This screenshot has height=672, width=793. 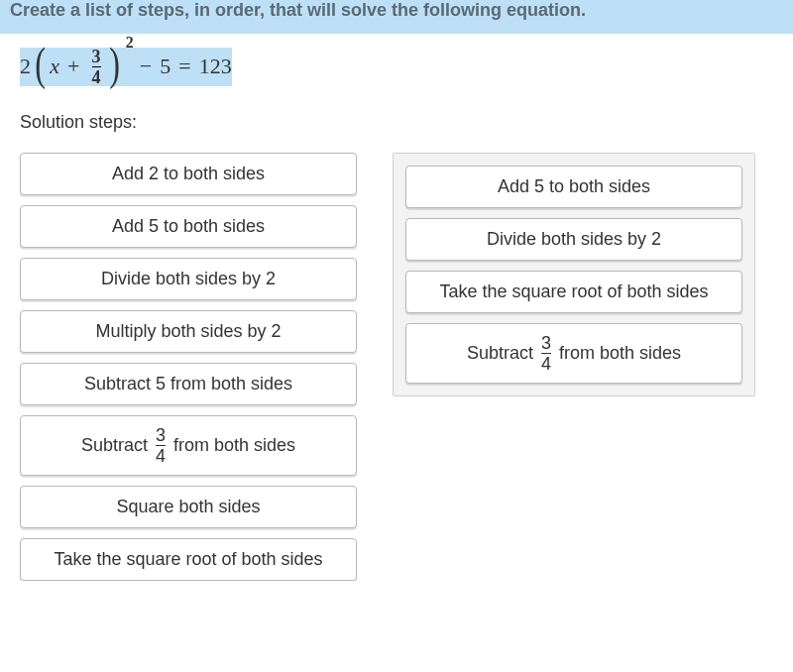 What do you see at coordinates (188, 331) in the screenshot?
I see `step-tile: Multiply both sides by 2` at bounding box center [188, 331].